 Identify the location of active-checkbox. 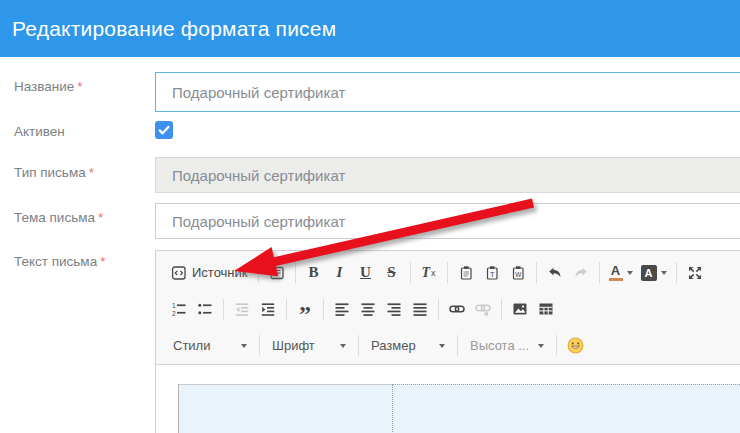
(164, 130).